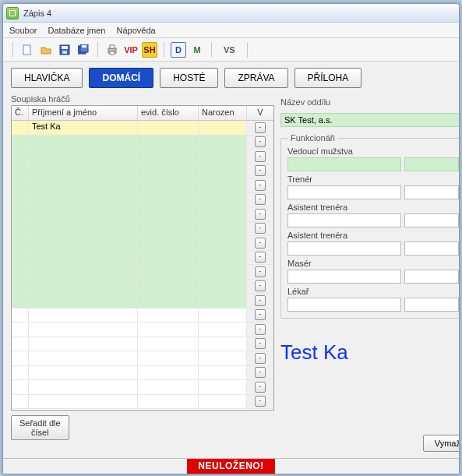 The height and width of the screenshot is (476, 462). What do you see at coordinates (256, 78) in the screenshot?
I see `tab-report: ZPRÁVA` at bounding box center [256, 78].